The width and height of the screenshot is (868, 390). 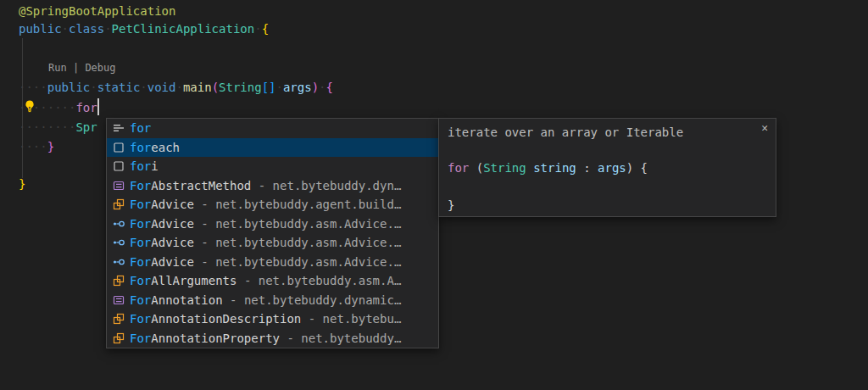 What do you see at coordinates (176, 300) in the screenshot?
I see `suggestion-label: ForAnnotation` at bounding box center [176, 300].